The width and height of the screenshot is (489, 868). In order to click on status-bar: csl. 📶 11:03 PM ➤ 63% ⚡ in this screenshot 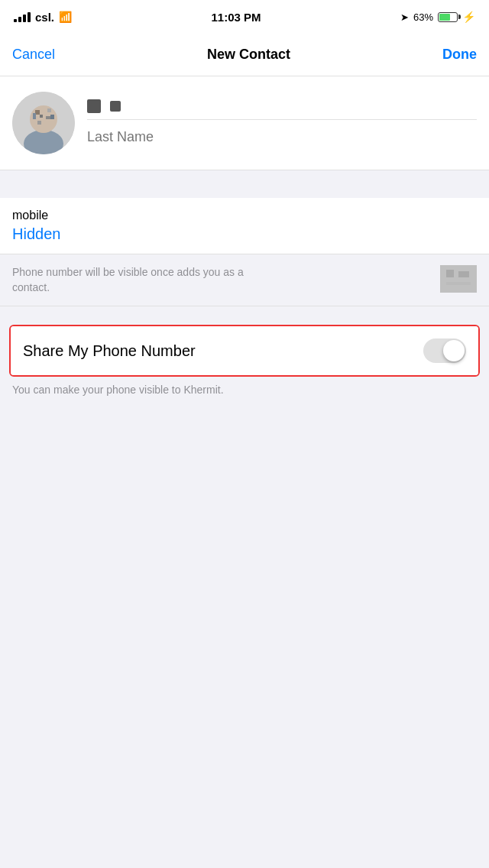, I will do `click(244, 17)`.